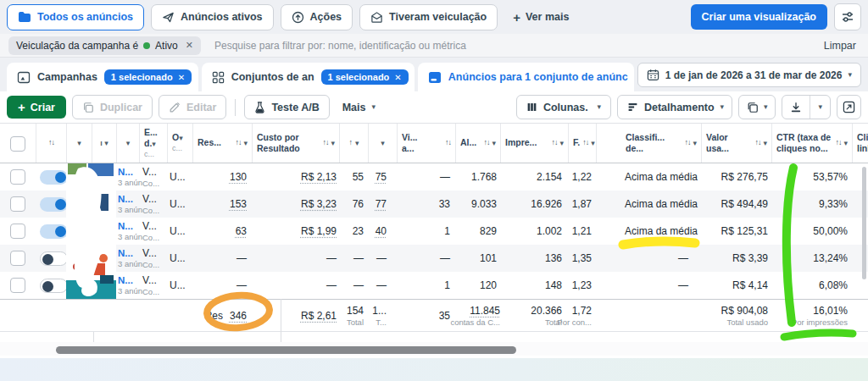  Describe the element at coordinates (222, 143) in the screenshot. I see `column-header-results: Res... ↑↓▾` at that location.